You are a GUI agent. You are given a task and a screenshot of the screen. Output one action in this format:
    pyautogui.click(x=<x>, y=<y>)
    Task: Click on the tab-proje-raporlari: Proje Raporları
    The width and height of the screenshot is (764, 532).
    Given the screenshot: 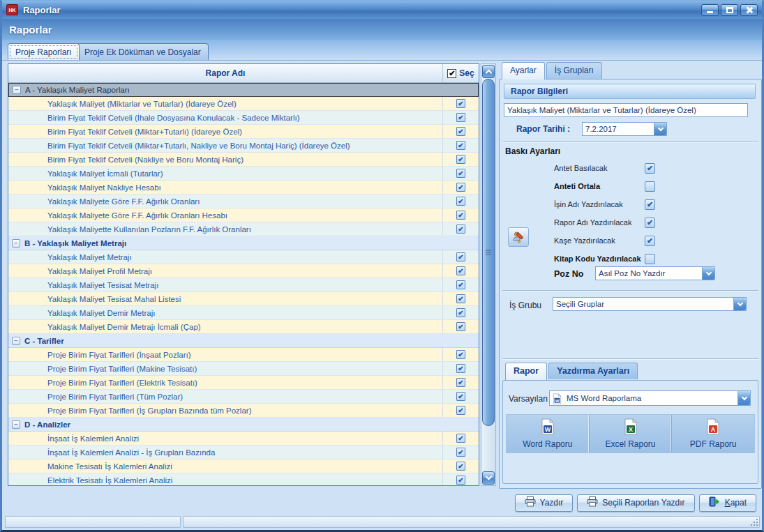 What is the action you would take?
    pyautogui.click(x=43, y=52)
    